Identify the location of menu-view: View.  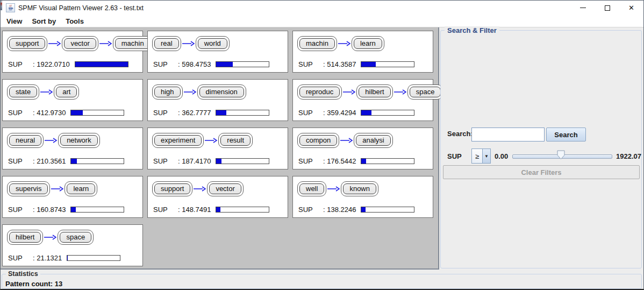
(14, 22).